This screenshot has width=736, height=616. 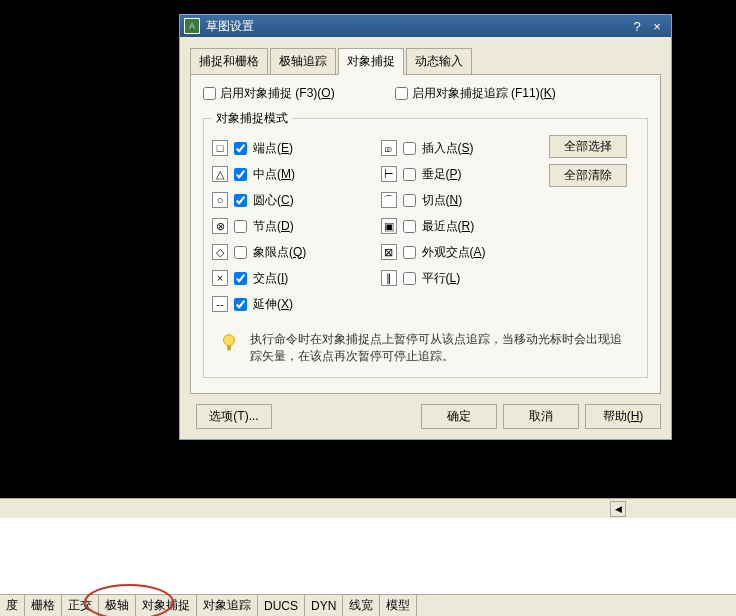 I want to click on status-DUCS: DUCS, so click(x=282, y=606).